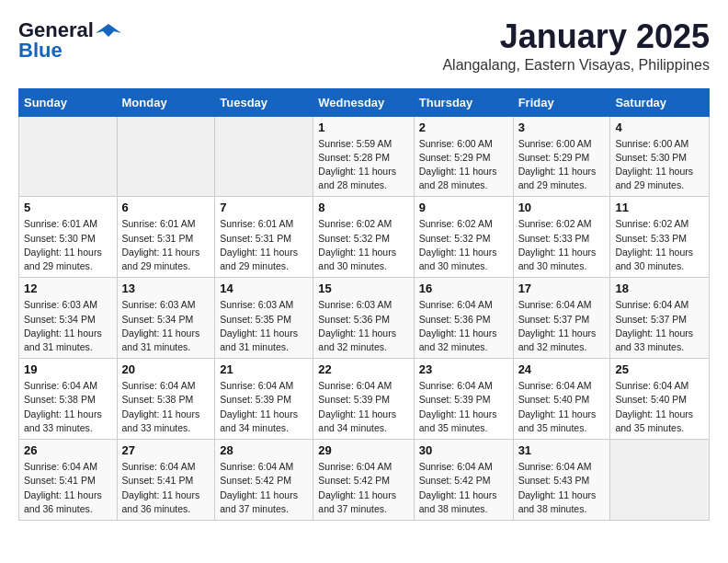 The width and height of the screenshot is (728, 563). I want to click on day-cell: 2Sunrise: 6:00 AMSunset: 5:29 PMDaylight…, so click(463, 156).